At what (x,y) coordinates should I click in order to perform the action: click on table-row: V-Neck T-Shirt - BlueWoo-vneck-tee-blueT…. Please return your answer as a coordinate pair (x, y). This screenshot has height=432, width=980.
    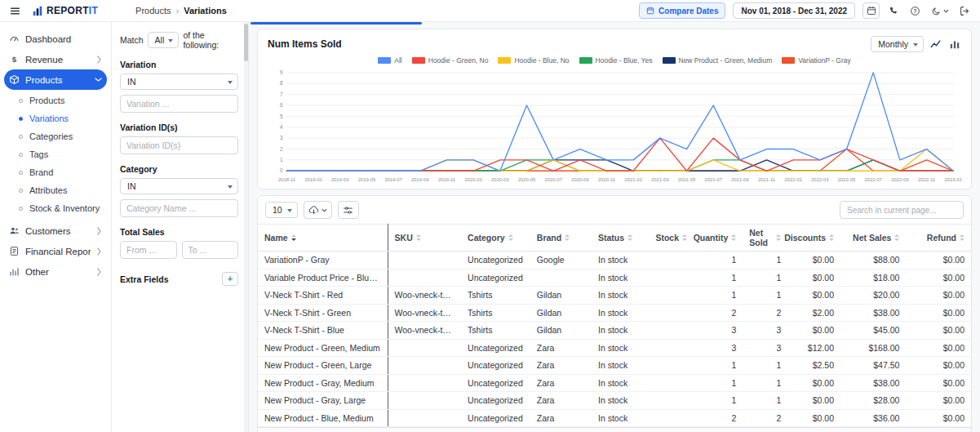
    Looking at the image, I should click on (614, 331).